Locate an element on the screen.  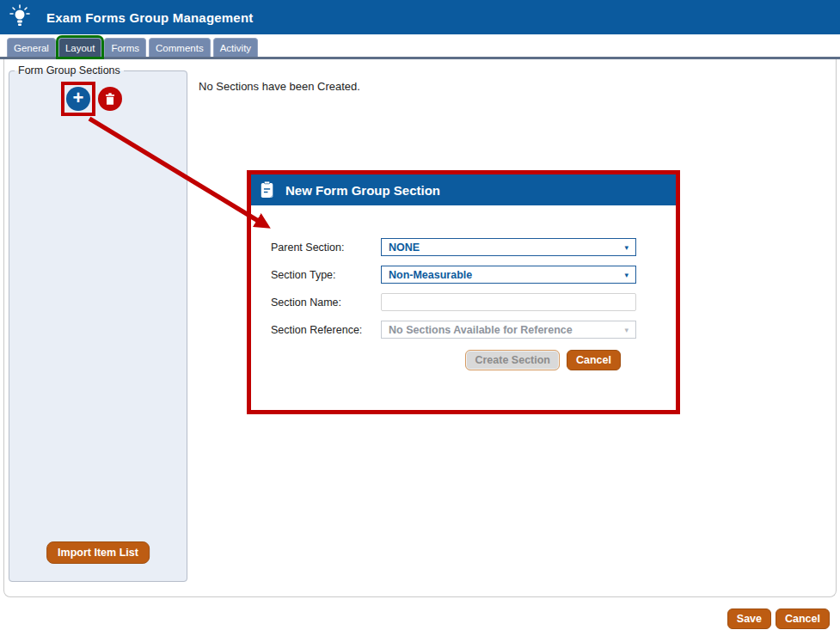
import-item-list-button: Import Item List is located at coordinates (98, 553).